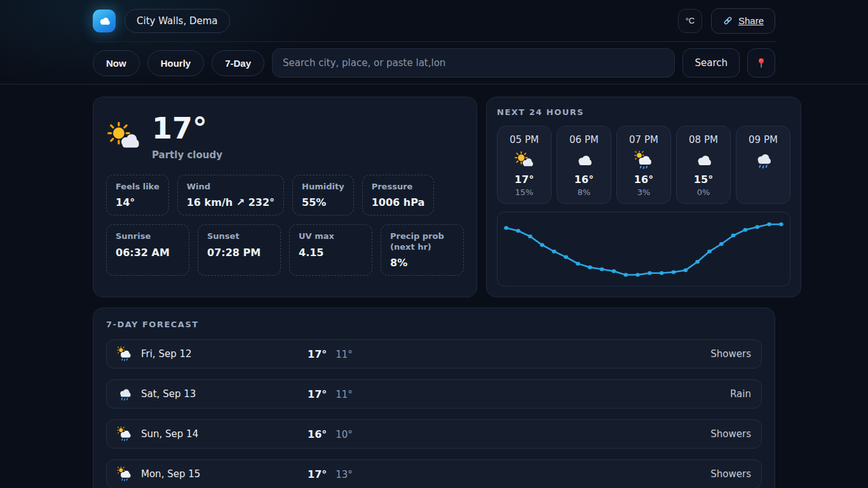 The width and height of the screenshot is (868, 488). I want to click on day-low-temp: 11°, so click(344, 395).